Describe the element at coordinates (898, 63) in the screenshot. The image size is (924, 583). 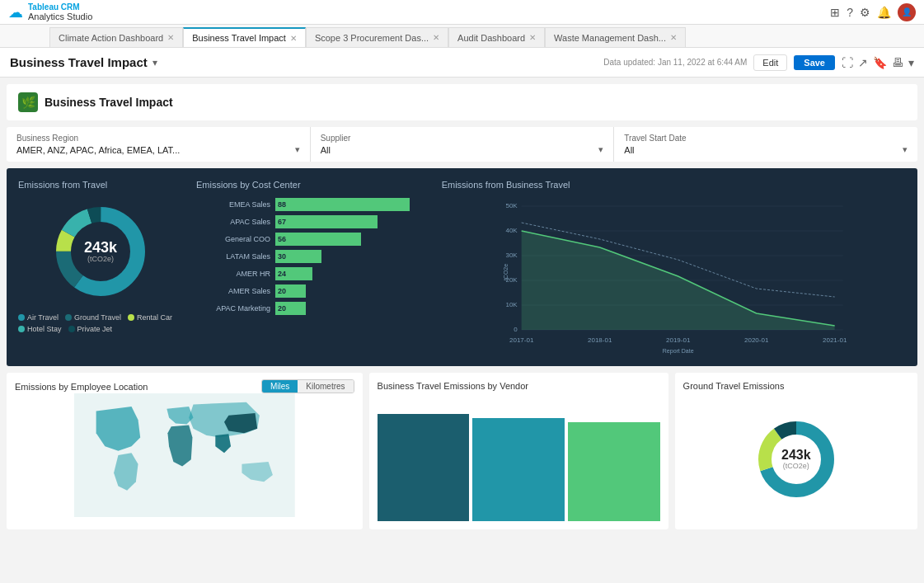
I see `print-icon: 🖶` at that location.